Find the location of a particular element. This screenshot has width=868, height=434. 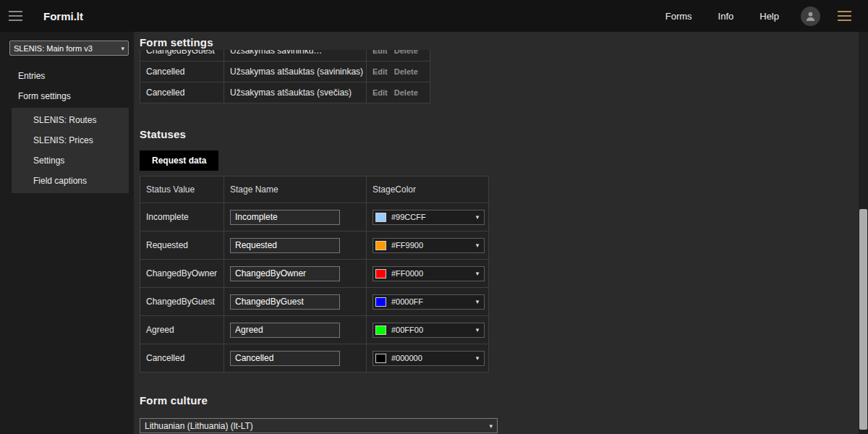

table-row: Cancelled Užsakymas atšauktas (svečias) … is located at coordinates (285, 93).